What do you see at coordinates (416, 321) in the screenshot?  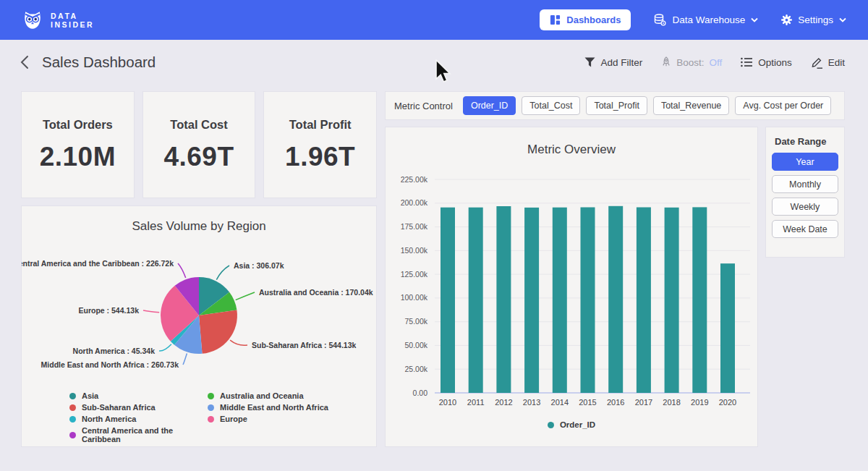 I see `y-tick-label: 75.00k` at bounding box center [416, 321].